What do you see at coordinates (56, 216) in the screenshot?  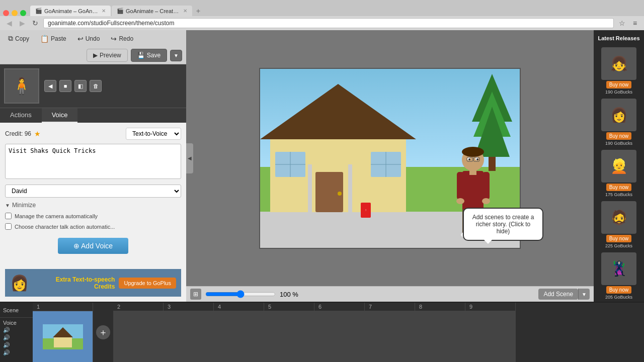 I see `camera-checkbox-label: Manage the camera automatically` at bounding box center [56, 216].